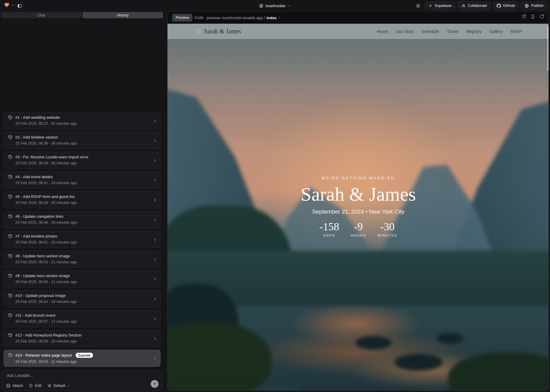 The height and width of the screenshot is (392, 550). Describe the element at coordinates (44, 355) in the screenshot. I see `history-item-title: #13 - Refactor index page layout` at that location.